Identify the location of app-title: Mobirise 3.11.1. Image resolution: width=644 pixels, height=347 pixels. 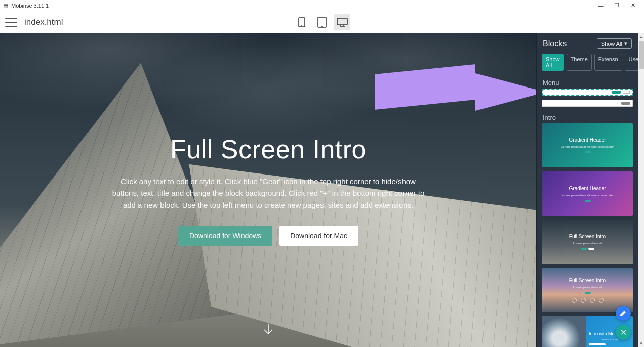
(30, 6).